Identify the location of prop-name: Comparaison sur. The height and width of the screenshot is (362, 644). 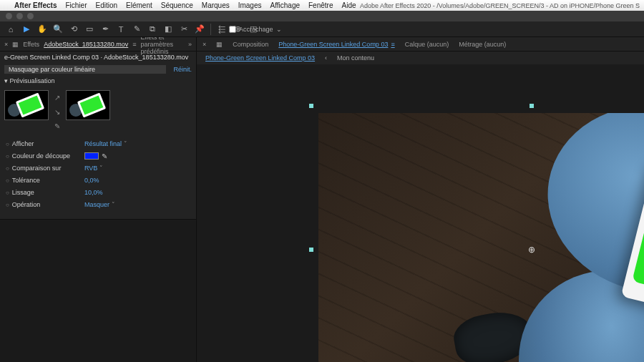
(45, 168).